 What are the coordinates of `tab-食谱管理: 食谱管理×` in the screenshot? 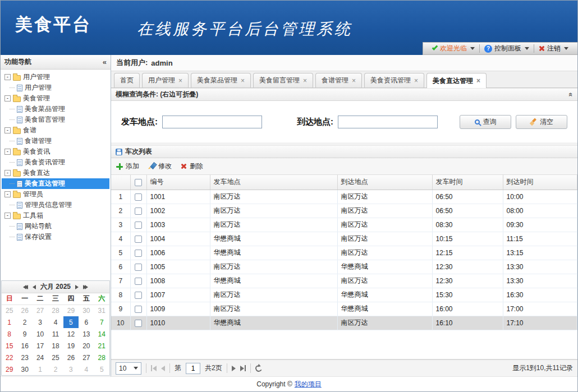 It's located at (339, 80).